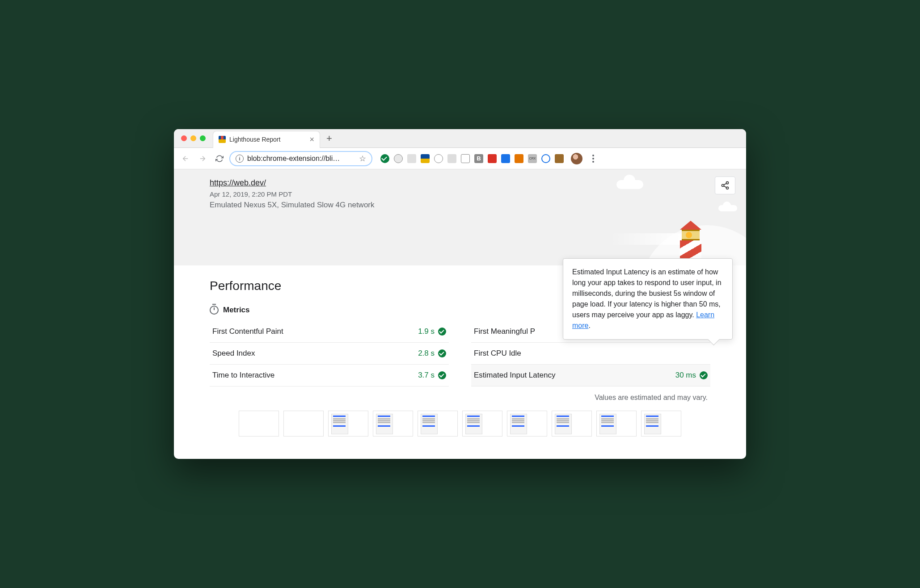 The width and height of the screenshot is (920, 588). What do you see at coordinates (329, 139) in the screenshot?
I see `new-tab-button: +` at bounding box center [329, 139].